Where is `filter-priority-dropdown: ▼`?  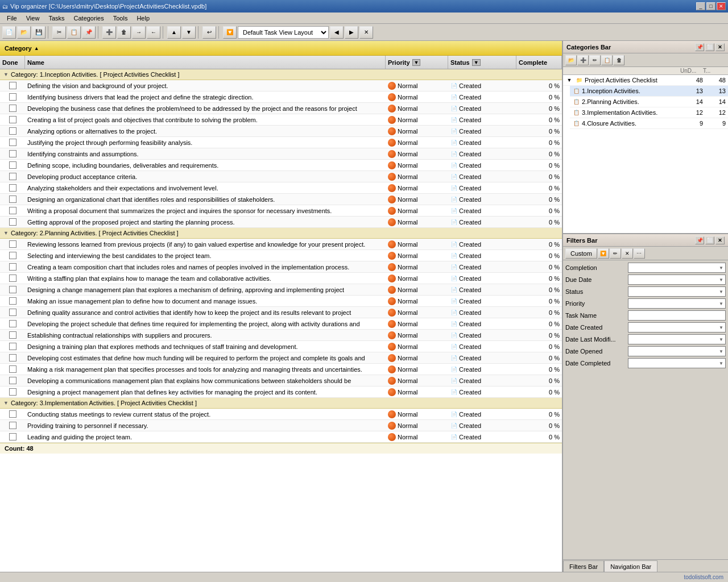
filter-priority-dropdown: ▼ is located at coordinates (677, 304).